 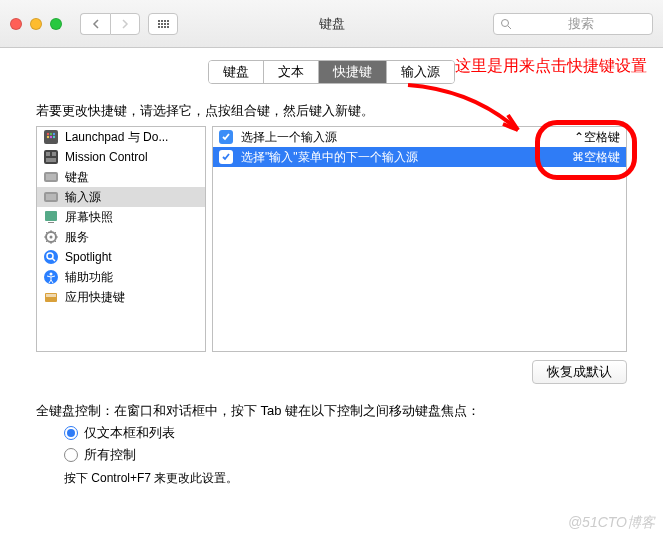 What do you see at coordinates (130, 433) in the screenshot?
I see `radio-label: 仅文本框和列表` at bounding box center [130, 433].